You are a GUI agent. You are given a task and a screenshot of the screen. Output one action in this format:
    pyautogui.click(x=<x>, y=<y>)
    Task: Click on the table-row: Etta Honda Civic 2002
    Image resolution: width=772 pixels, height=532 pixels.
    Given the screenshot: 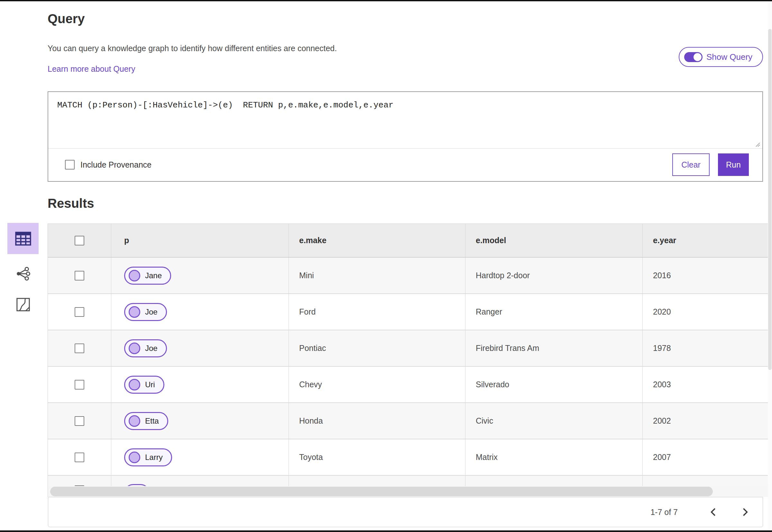 What is the action you would take?
    pyautogui.click(x=409, y=421)
    